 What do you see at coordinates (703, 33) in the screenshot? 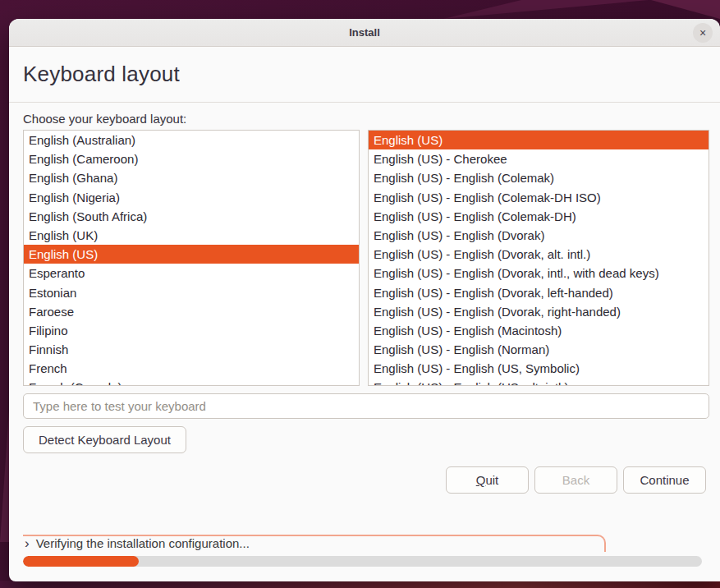
I see `close-icon: ×` at bounding box center [703, 33].